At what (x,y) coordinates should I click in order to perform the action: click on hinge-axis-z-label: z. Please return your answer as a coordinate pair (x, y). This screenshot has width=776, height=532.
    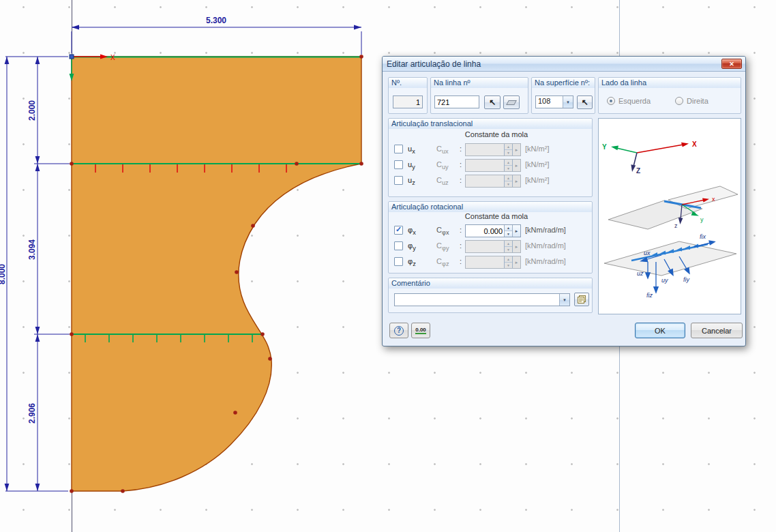
    Looking at the image, I should click on (676, 226).